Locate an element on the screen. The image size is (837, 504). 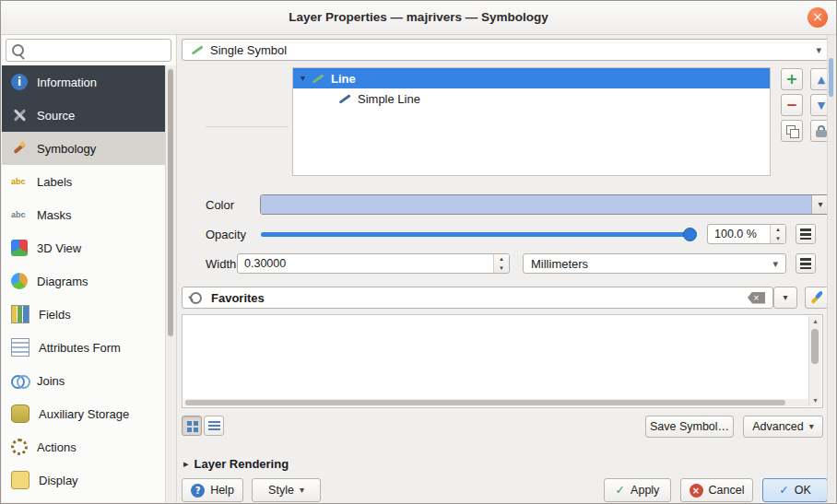
duplicate-symbol-layer-button is located at coordinates (792, 131).